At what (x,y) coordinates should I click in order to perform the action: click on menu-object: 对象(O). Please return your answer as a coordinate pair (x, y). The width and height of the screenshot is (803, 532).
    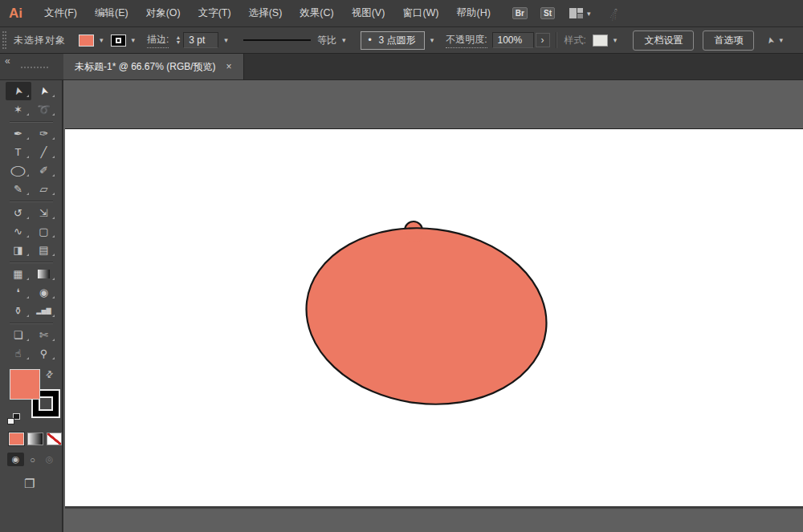
    Looking at the image, I should click on (164, 13).